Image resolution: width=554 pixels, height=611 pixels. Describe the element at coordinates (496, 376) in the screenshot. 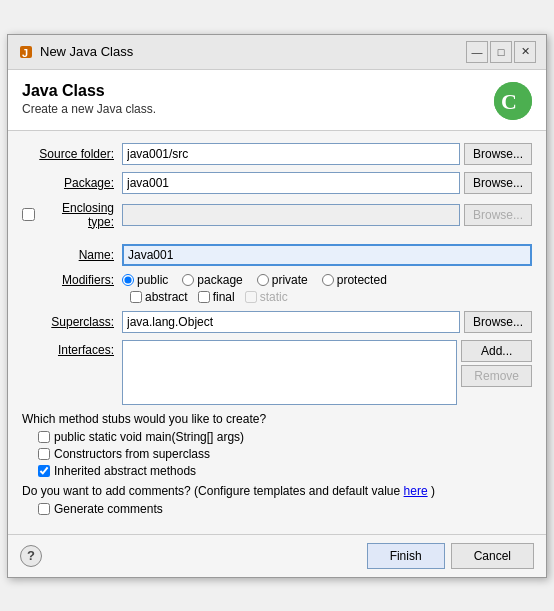

I see `interfaces-remove-button: Remove` at that location.